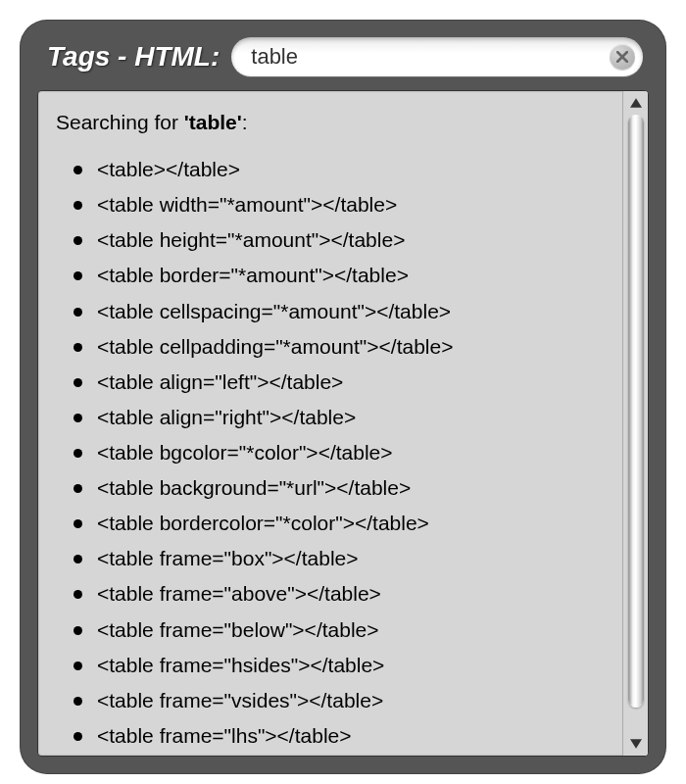 This screenshot has width=686, height=784. I want to click on list-item: <table frame="above"></table>, so click(355, 594).